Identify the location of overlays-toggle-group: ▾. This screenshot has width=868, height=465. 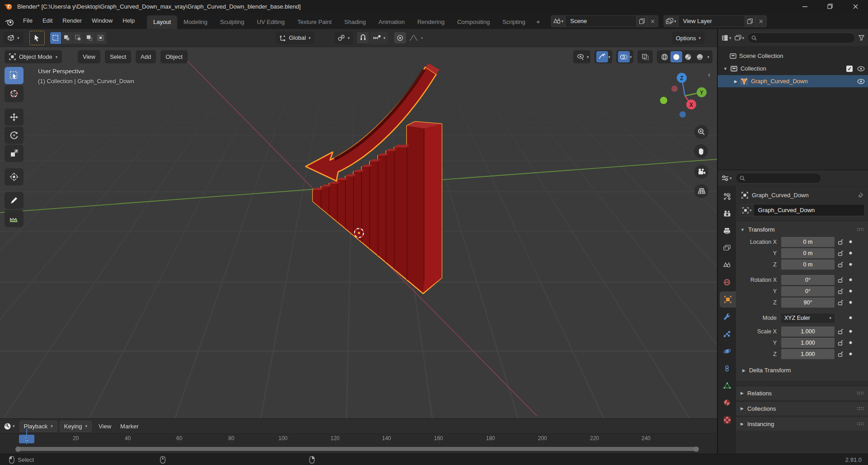
(625, 57).